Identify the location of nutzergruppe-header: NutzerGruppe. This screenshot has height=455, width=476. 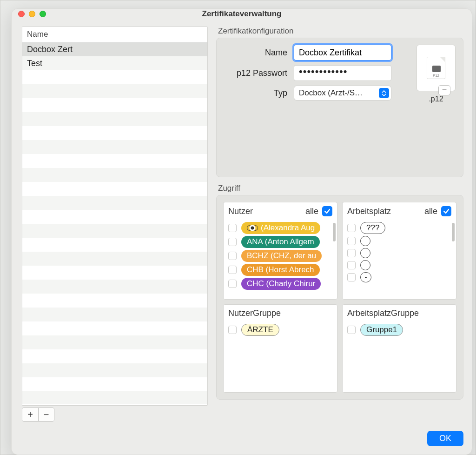
(255, 314).